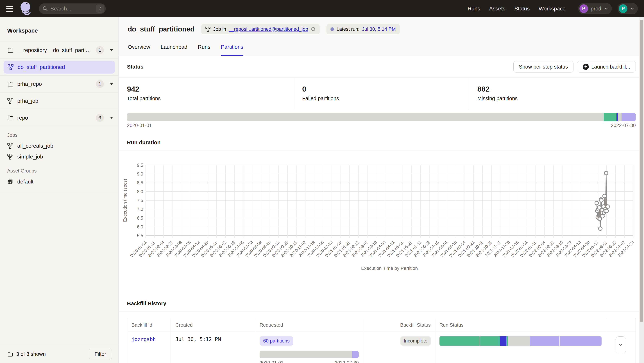 Image resolution: width=644 pixels, height=363 pixels. Describe the element at coordinates (552, 8) in the screenshot. I see `nav-link-workspace: Workspace` at that location.